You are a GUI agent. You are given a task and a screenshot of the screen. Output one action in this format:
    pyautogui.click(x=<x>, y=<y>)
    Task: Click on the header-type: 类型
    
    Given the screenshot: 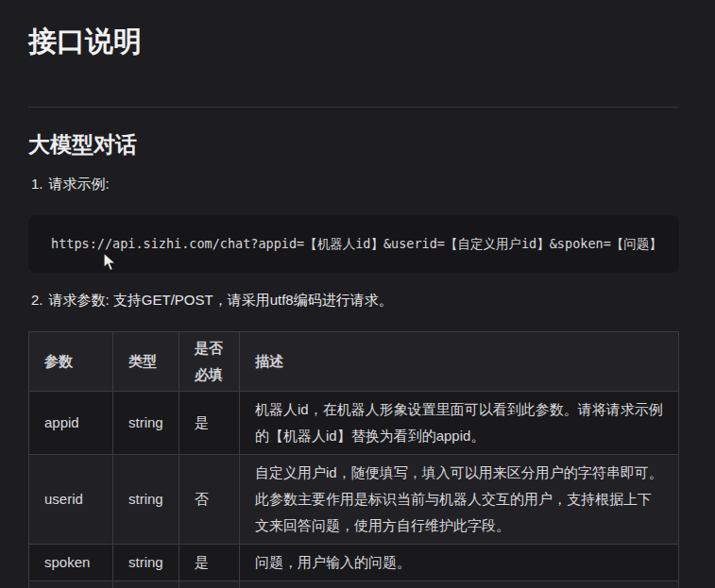 What is the action you would take?
    pyautogui.click(x=146, y=362)
    